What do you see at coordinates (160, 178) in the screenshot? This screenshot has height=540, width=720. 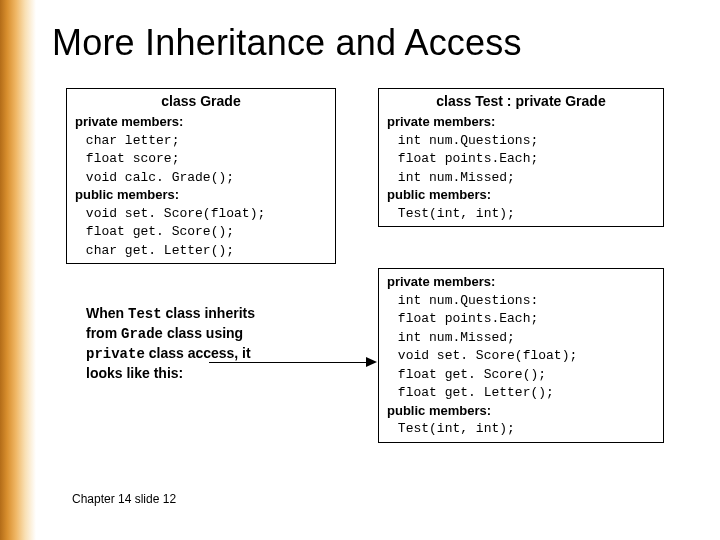 I see `member-line: void calc. Grade();` at bounding box center [160, 178].